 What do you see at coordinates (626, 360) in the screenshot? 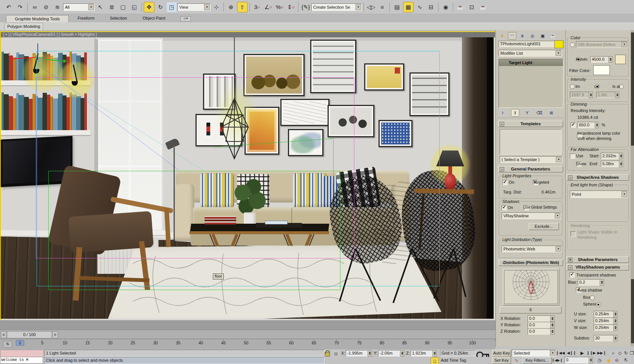
I see `maximize-toggle-icon: ⇱` at bounding box center [626, 360].